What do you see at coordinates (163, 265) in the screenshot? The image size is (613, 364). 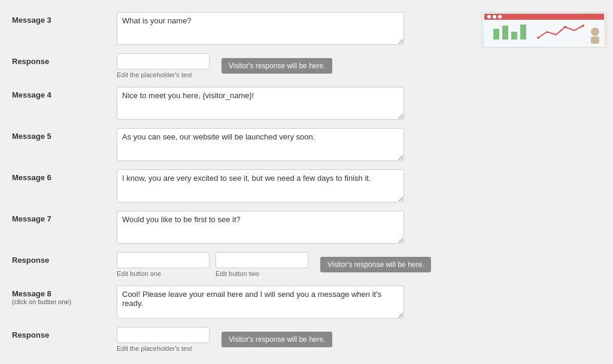 I see `button-one-group: Tell me more Edit button one` at bounding box center [163, 265].